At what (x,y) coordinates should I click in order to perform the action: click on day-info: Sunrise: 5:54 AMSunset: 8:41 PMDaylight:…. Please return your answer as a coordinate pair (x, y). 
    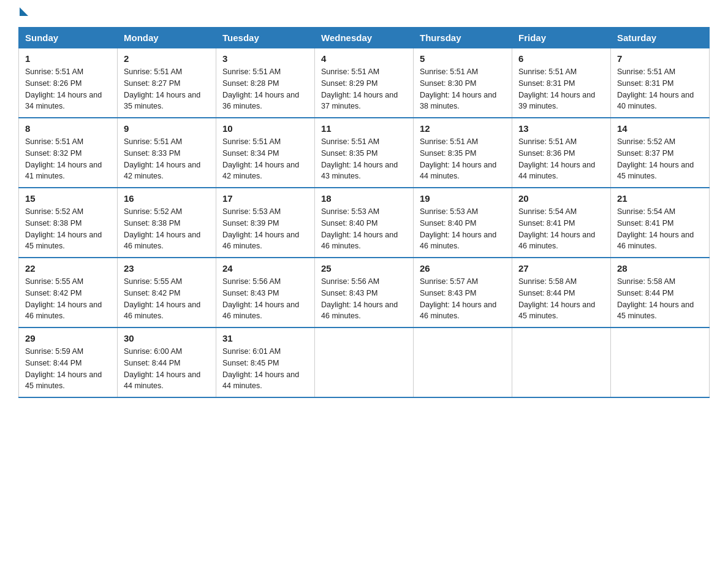
    Looking at the image, I should click on (561, 229).